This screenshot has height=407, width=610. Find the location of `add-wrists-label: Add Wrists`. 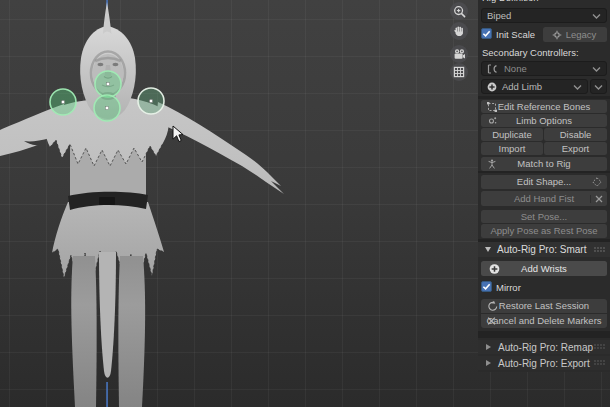

add-wrists-label: Add Wrists is located at coordinates (544, 269).